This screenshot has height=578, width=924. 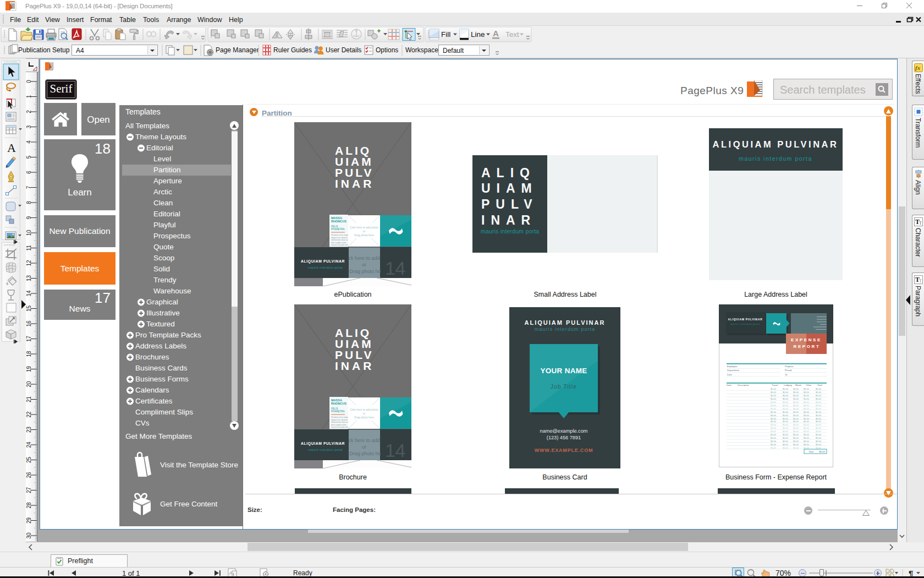 I want to click on svg-text: Page Manager, so click(x=238, y=50).